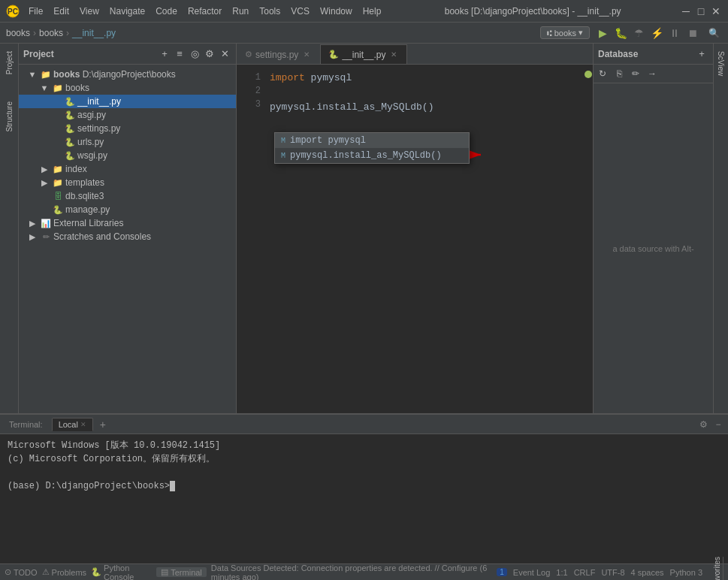 This screenshot has width=728, height=580. Describe the element at coordinates (204, 11) in the screenshot. I see `menu-refactor: Refactor` at that location.